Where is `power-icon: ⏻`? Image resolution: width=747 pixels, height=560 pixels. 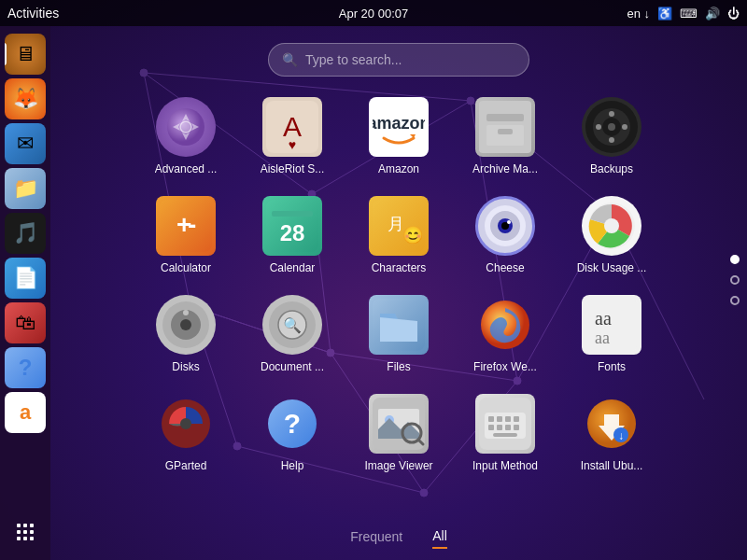
power-icon: ⏻ is located at coordinates (734, 13).